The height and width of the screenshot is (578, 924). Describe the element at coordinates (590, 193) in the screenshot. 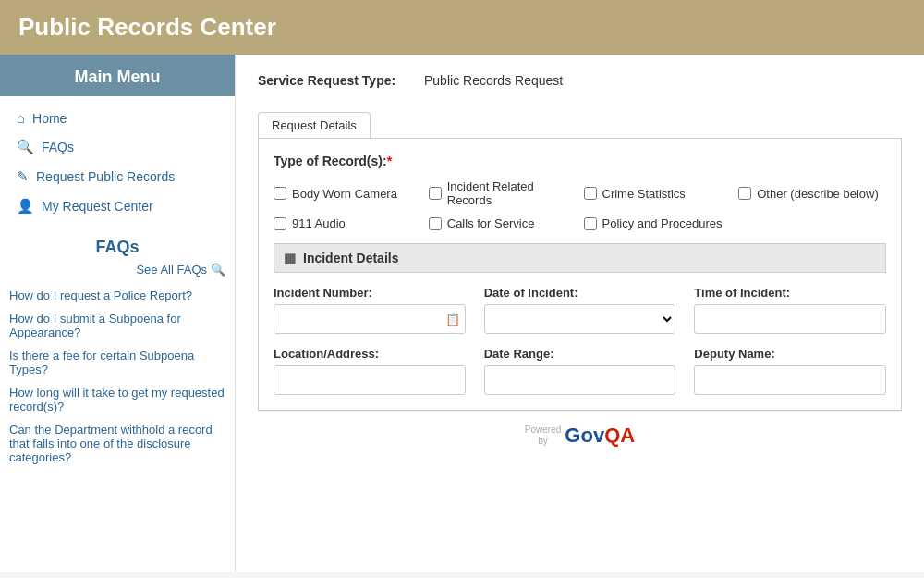

I see `checkbox-crime-statistics-input` at that location.